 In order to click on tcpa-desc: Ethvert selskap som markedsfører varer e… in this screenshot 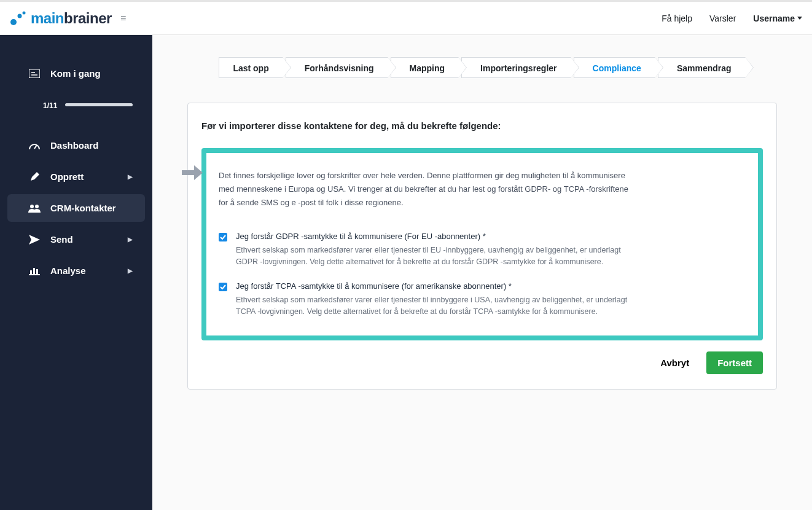, I will do `click(439, 306)`.